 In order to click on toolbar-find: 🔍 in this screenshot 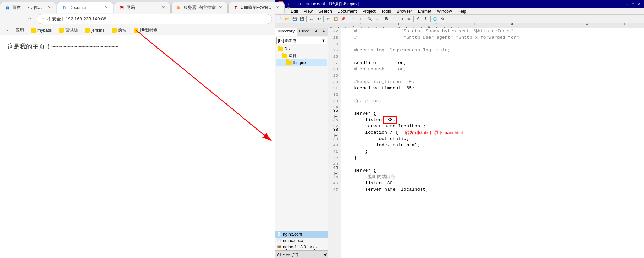, I will do `click(370, 19)`.